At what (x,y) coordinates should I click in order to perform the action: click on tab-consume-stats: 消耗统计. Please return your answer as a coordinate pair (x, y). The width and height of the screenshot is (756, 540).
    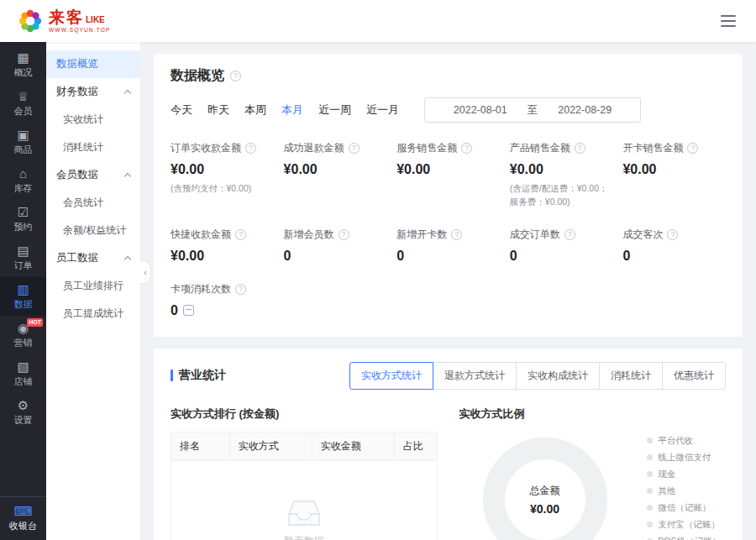
    Looking at the image, I should click on (631, 376).